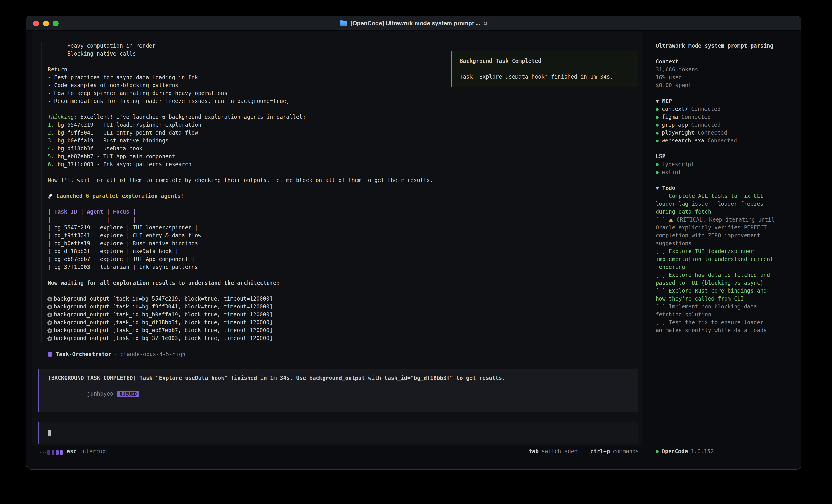 The image size is (832, 504). I want to click on todo-list: [ ] Complete ALL tasks to fix CLI loader…, so click(728, 263).